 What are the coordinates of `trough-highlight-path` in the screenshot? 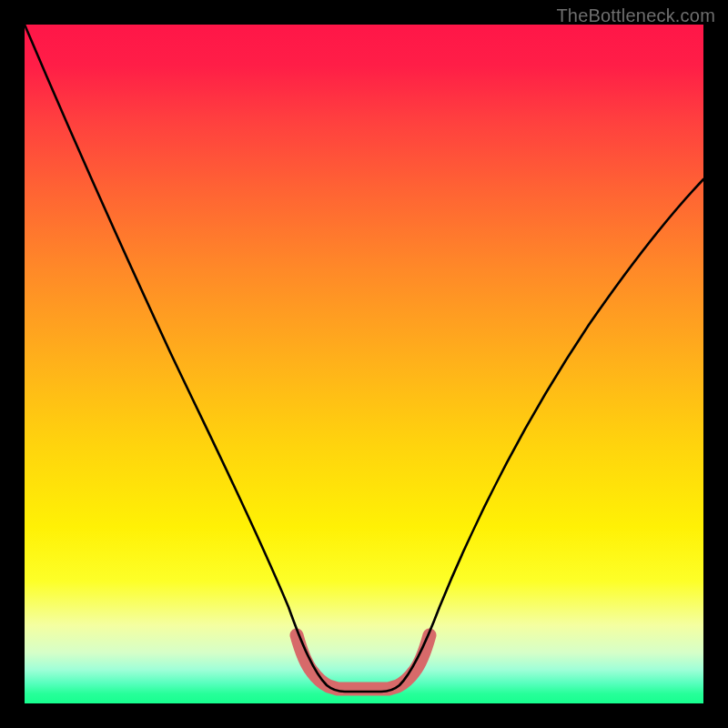 It's located at (363, 662).